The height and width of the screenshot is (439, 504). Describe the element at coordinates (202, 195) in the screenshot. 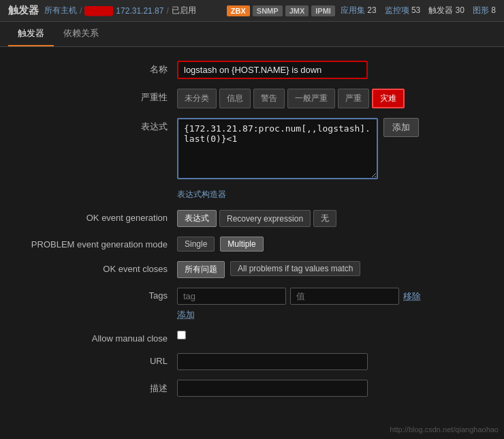

I see `expr-builder-link: 表达式构造器` at that location.